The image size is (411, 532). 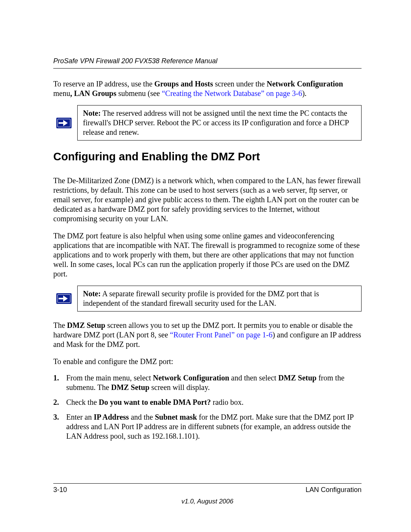 I want to click on step-3: Enter an IP Address and the Subnet mask …, so click(x=207, y=427).